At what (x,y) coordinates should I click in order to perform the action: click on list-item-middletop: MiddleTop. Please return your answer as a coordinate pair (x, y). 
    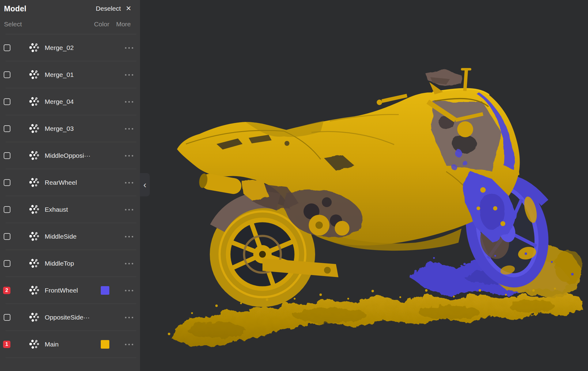
    Looking at the image, I should click on (70, 263).